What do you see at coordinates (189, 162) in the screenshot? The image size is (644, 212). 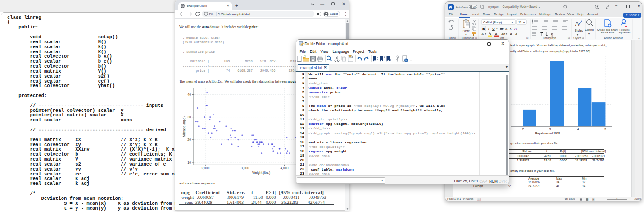 I see `svg-text: 10` at bounding box center [189, 162].